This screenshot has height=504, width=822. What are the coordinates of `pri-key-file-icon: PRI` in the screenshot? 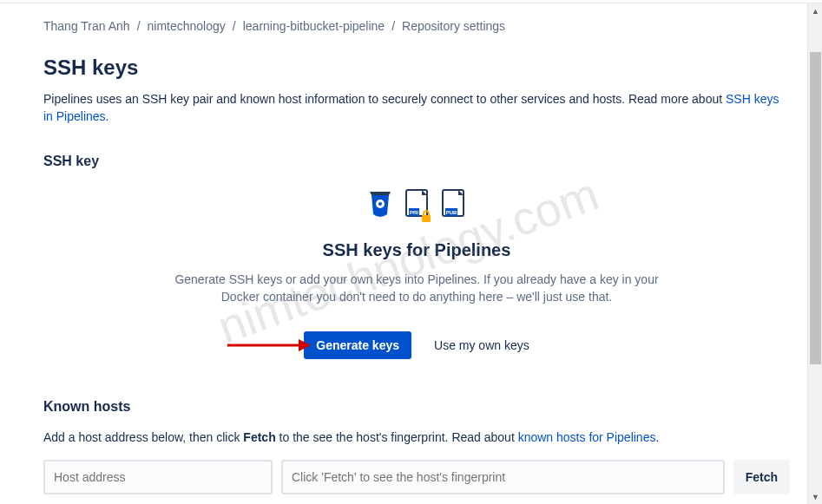 It's located at (418, 205).